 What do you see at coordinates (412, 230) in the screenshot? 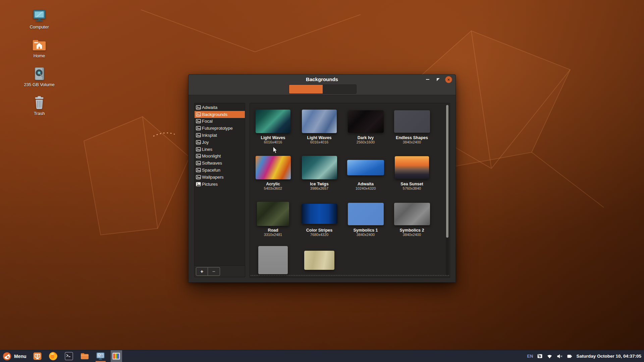
I see `wallpaper-name: Symbolics 2` at bounding box center [412, 230].